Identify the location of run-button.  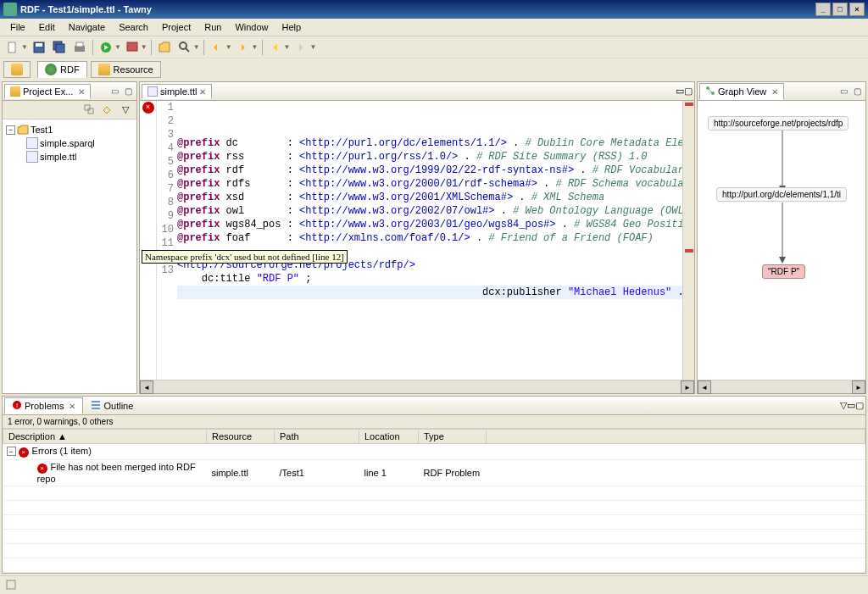
(106, 47).